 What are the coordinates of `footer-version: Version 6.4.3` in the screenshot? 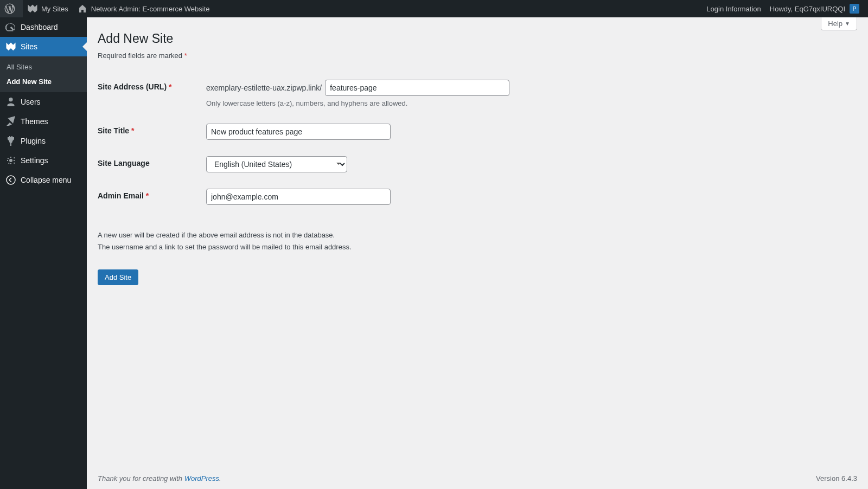 It's located at (837, 478).